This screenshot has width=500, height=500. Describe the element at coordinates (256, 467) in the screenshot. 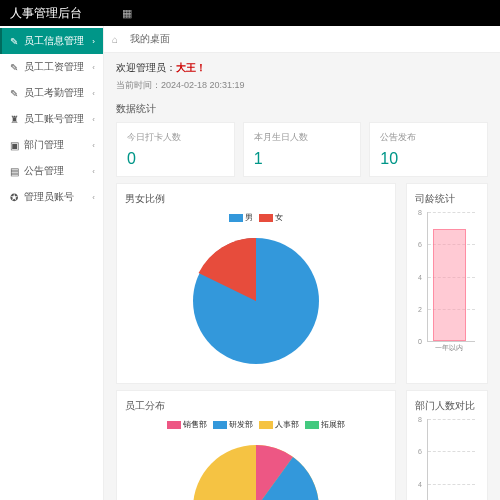

I see `pie-dept` at that location.